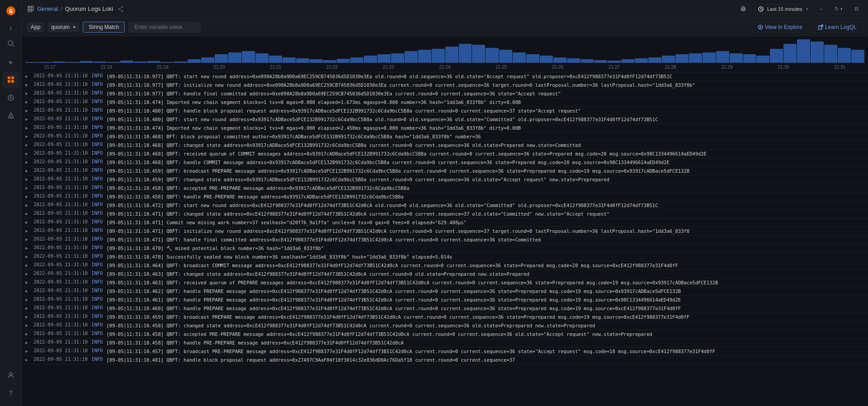  Describe the element at coordinates (344, 145) in the screenshot. I see `log-message: [09-05|11:31:10.468] QBFT: changed state…` at that location.